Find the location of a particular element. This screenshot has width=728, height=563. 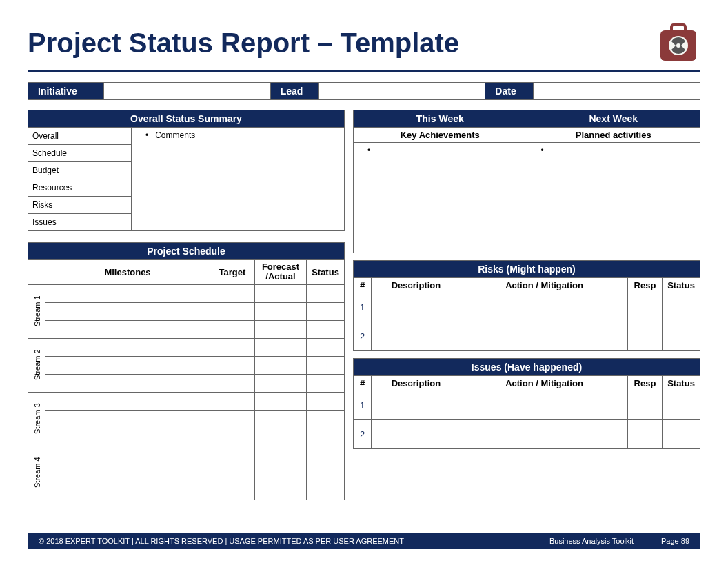

issue-row-num: 2 is located at coordinates (363, 435).